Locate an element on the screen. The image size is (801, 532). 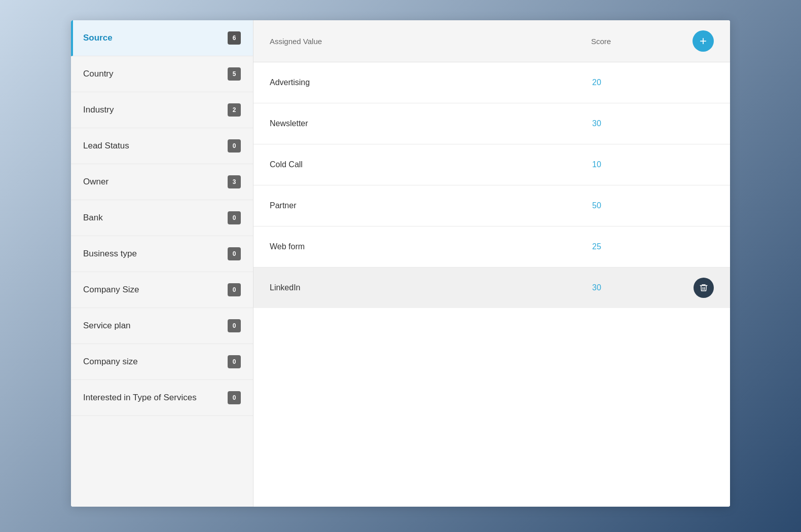
sidebar-badge-business-type: 0 is located at coordinates (234, 254).